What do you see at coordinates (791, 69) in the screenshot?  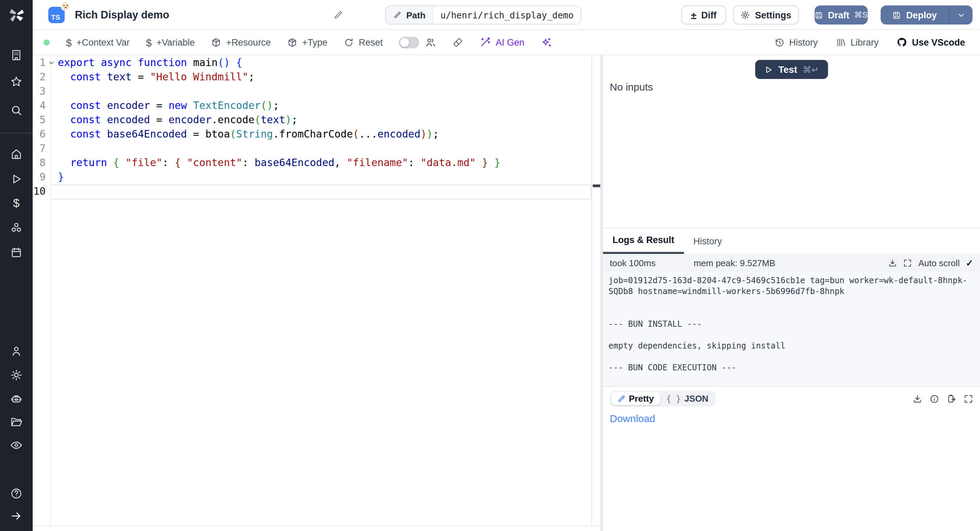 I see `test-button: Test ⌘↵` at bounding box center [791, 69].